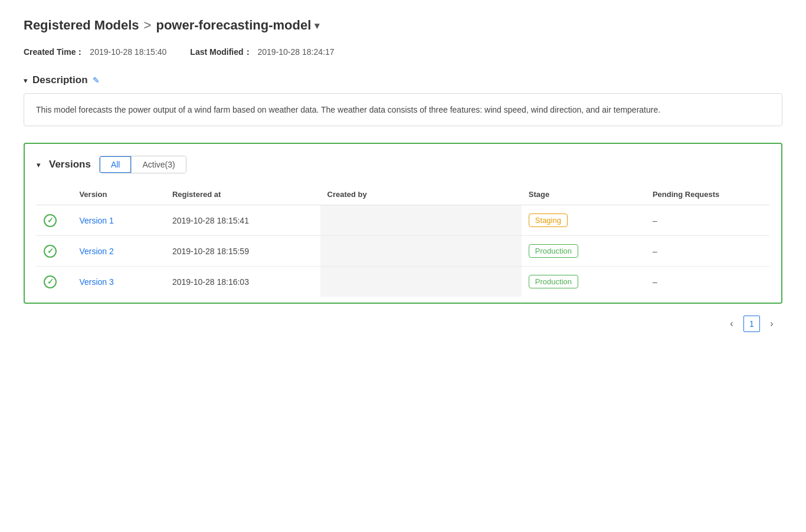 The image size is (806, 532). What do you see at coordinates (221, 52) in the screenshot?
I see `modified-label: Last Modified：` at bounding box center [221, 52].